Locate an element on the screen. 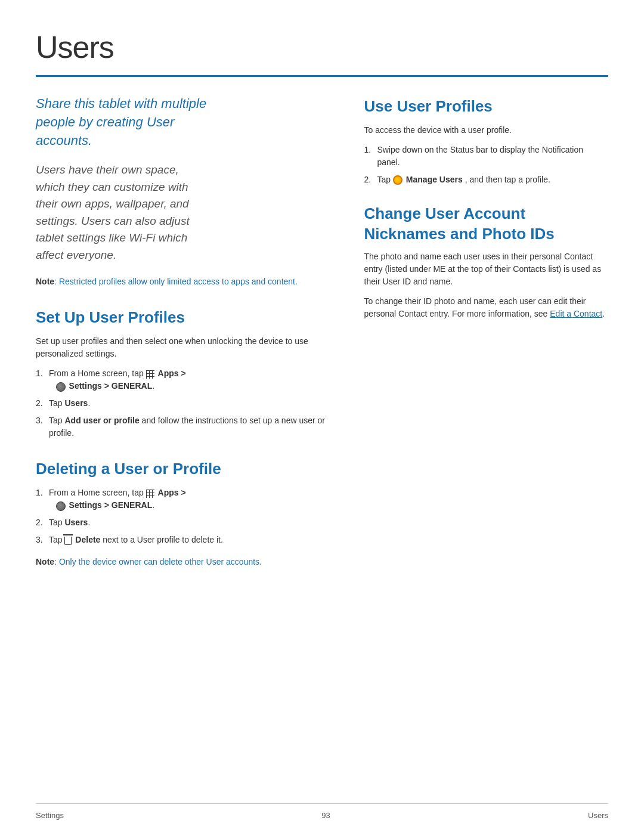 This screenshot has height=833, width=644. use-profiles-step-1: 1. Swipe down on the Status bar to displ… is located at coordinates (487, 156).